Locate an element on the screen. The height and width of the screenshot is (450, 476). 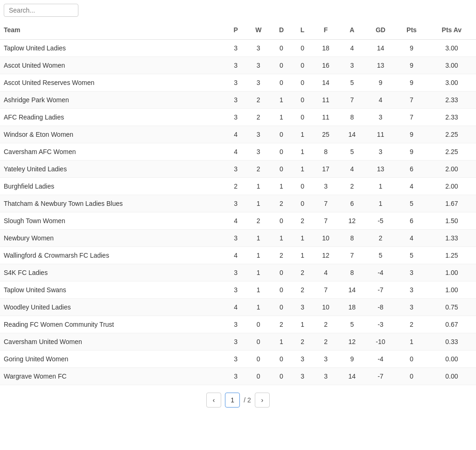
table-row: Ascot United Women33001631393.00 is located at coordinates (238, 65).